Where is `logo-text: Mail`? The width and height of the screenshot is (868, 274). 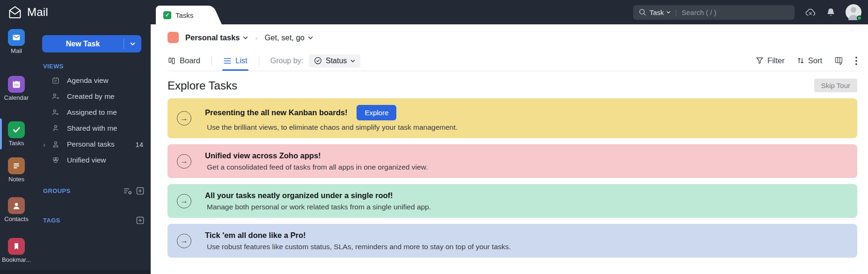 logo-text: Mail is located at coordinates (37, 12).